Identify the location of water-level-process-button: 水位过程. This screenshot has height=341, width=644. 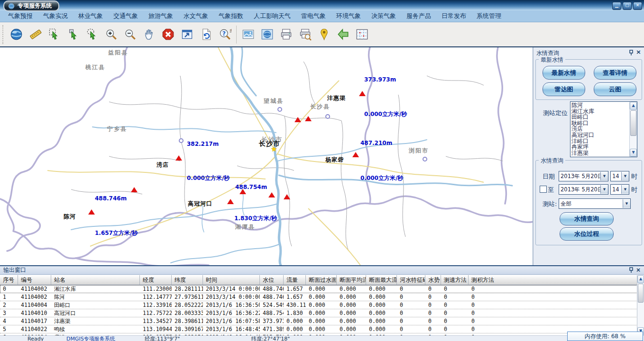
(587, 234).